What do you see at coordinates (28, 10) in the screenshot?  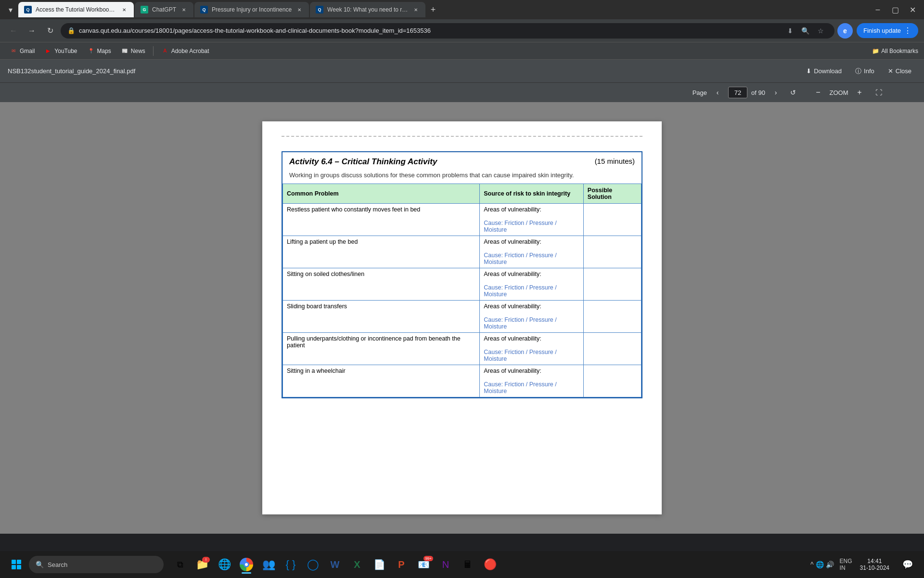 I see `tab-1-favicon: Q` at bounding box center [28, 10].